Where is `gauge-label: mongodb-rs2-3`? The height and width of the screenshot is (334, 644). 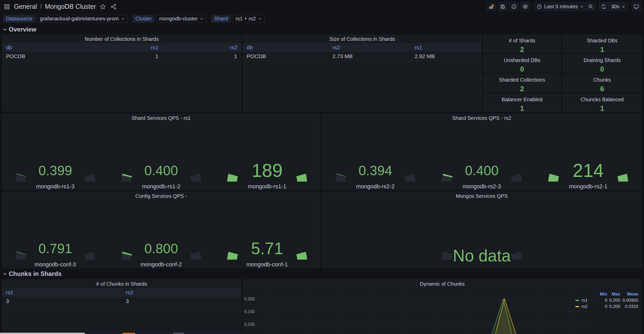
gauge-label: mongodb-rs2-3 is located at coordinates (482, 187).